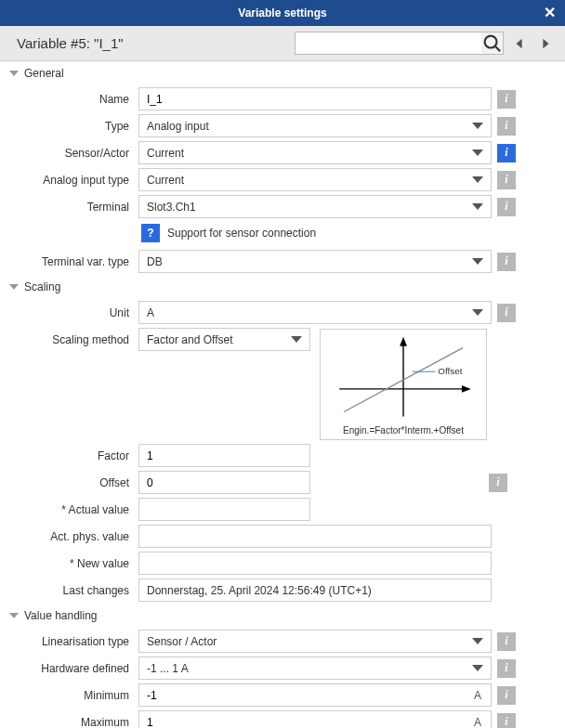 The image size is (565, 728). Describe the element at coordinates (71, 564) in the screenshot. I see `newval-label: * New value` at that location.